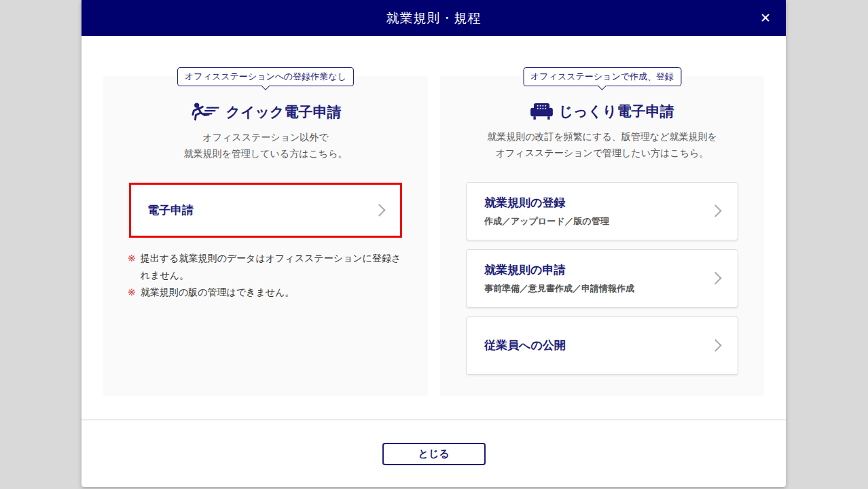  I want to click on thorough-panel-badge: オフィスステーションで作成、登録, so click(602, 77).